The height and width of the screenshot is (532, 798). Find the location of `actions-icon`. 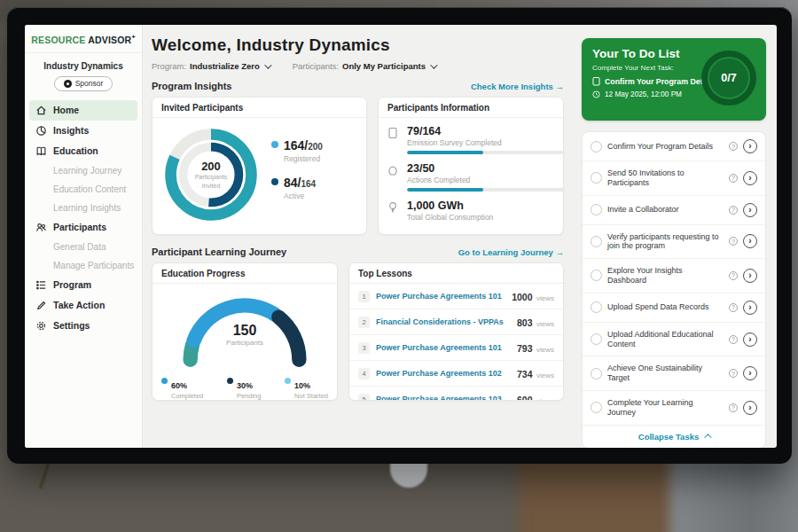

actions-icon is located at coordinates (394, 177).